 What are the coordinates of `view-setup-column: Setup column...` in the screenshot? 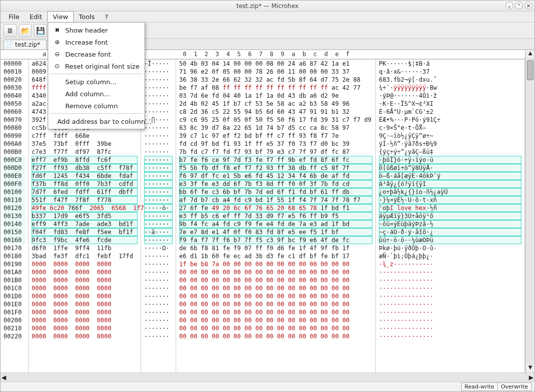 It's located at (96, 82).